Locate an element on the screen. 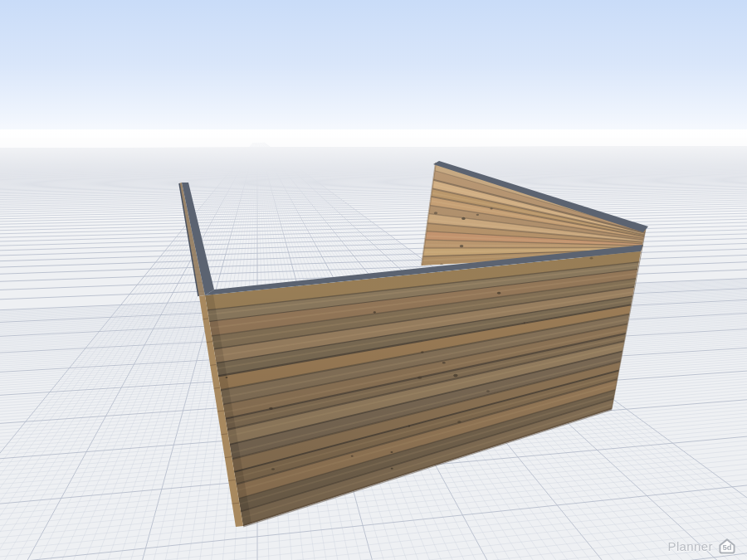 This screenshot has height=560, width=747. svg-text: 5d is located at coordinates (727, 548).